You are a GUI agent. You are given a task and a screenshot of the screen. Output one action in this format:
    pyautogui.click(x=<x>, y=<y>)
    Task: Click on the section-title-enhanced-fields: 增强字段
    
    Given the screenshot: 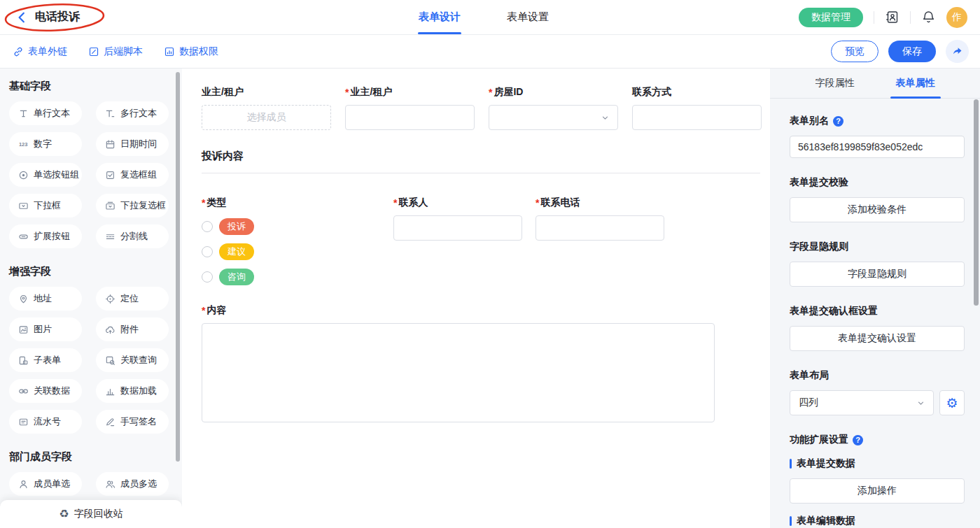 What is the action you would take?
    pyautogui.click(x=95, y=271)
    